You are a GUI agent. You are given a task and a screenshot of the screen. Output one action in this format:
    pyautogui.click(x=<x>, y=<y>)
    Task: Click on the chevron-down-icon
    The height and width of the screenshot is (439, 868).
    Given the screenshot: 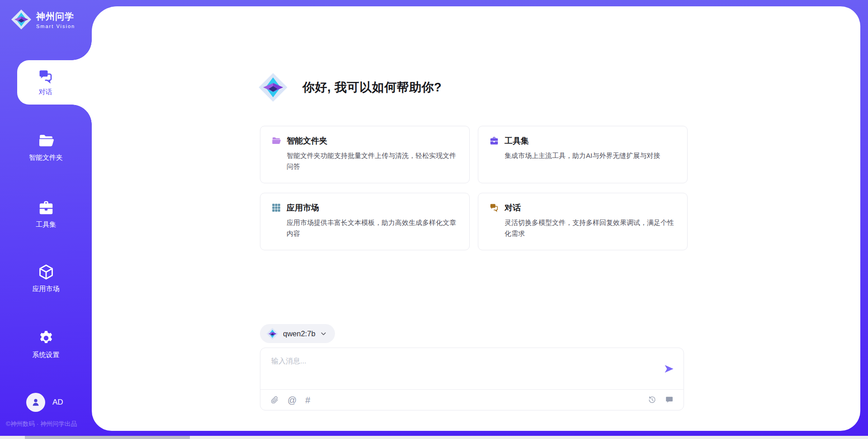 What is the action you would take?
    pyautogui.click(x=324, y=334)
    